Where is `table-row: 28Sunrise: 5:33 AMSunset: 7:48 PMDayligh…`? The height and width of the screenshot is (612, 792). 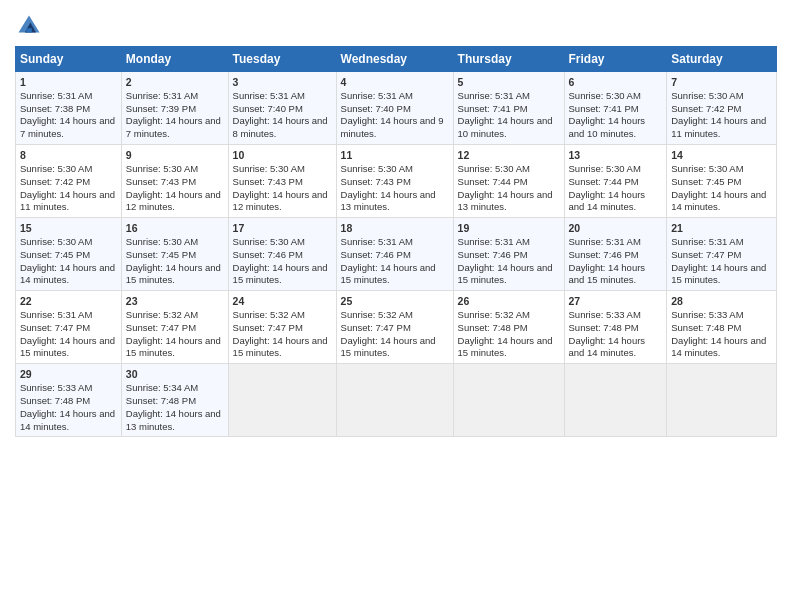
table-row: 28Sunrise: 5:33 AMSunset: 7:48 PMDayligh… is located at coordinates (722, 328).